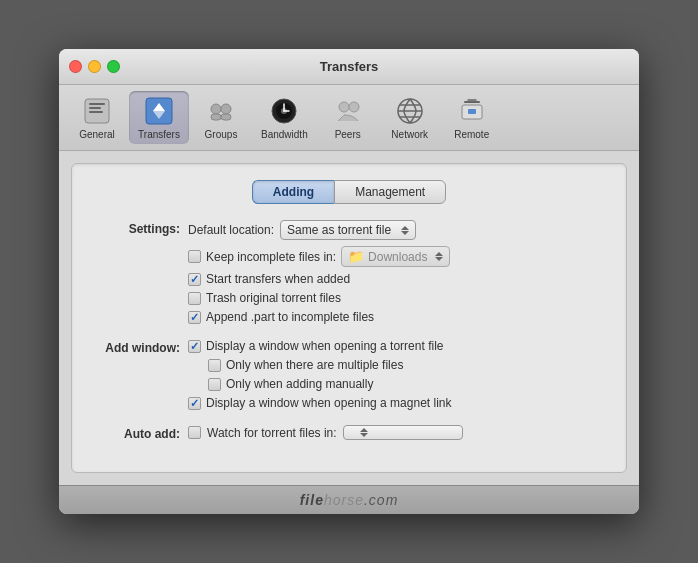 This screenshot has width=698, height=563. What do you see at coordinates (97, 118) in the screenshot?
I see `toolbar-item-general: General` at bounding box center [97, 118].